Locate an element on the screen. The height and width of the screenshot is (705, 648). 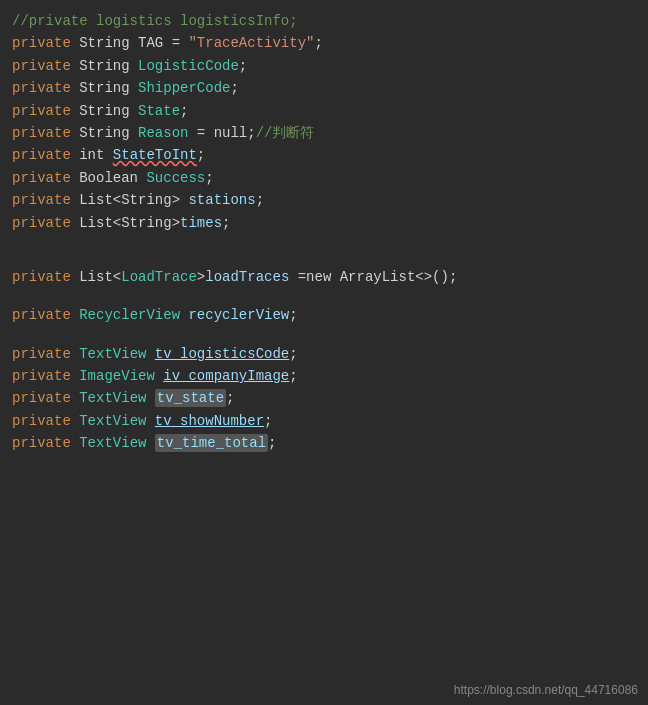
code-line-1: //private logistics logisticsInfo; is located at coordinates (324, 21).